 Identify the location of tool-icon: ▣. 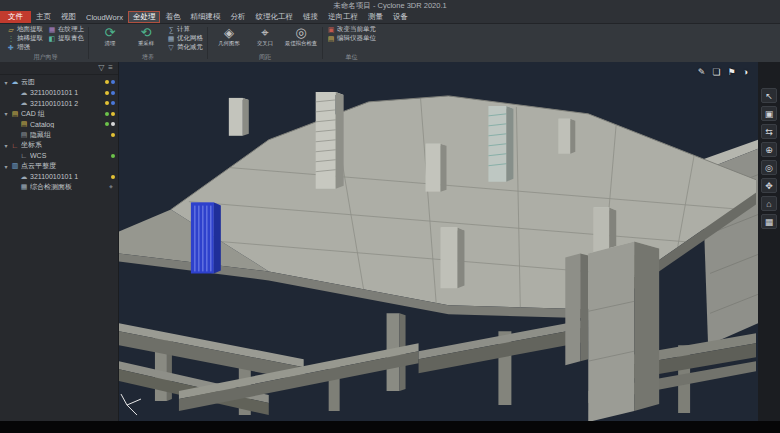
(770, 114).